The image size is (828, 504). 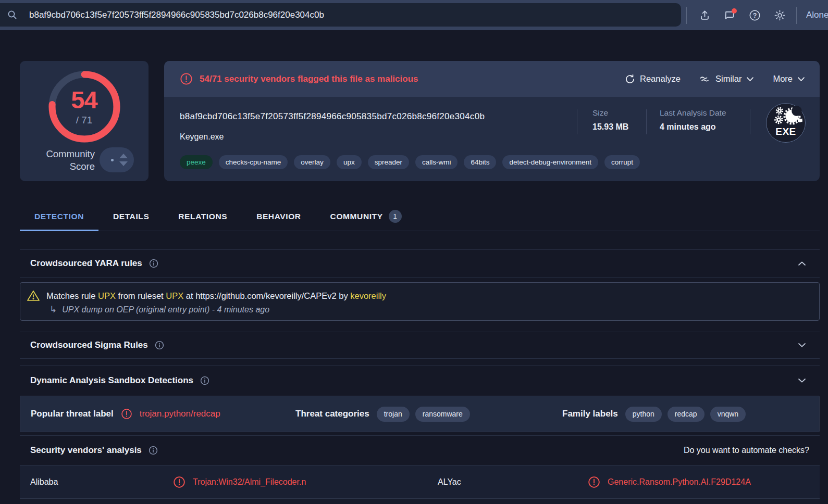 What do you see at coordinates (84, 120) in the screenshot?
I see `score-total: / 71` at bounding box center [84, 120].